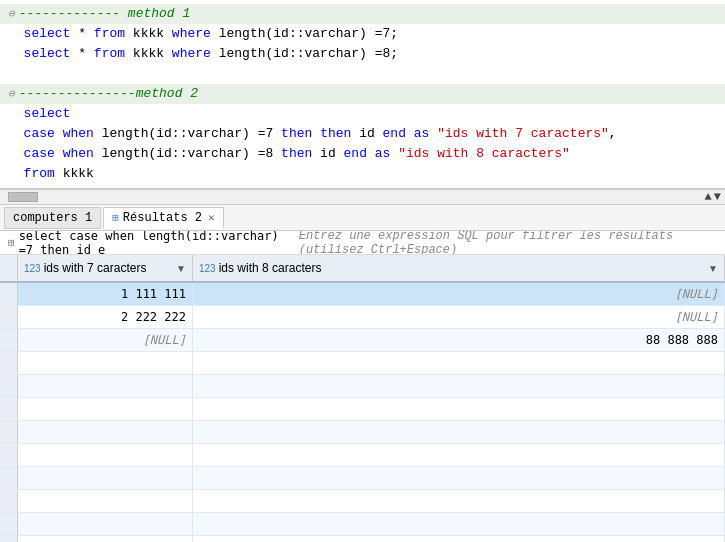  I want to click on kw-as2: as, so click(383, 154).